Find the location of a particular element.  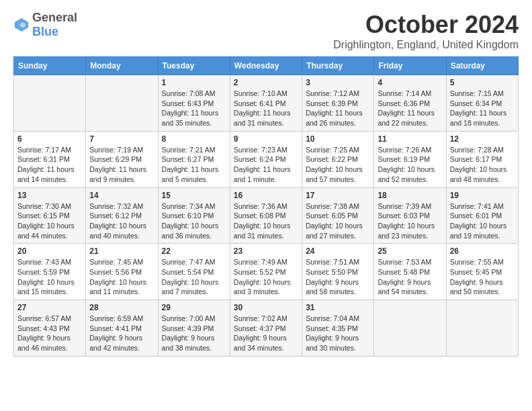

day-number: 27 is located at coordinates (50, 308).